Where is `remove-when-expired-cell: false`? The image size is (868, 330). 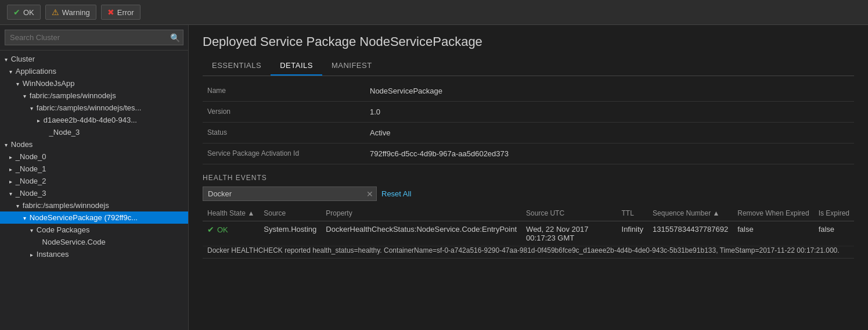
remove-when-expired-cell: false is located at coordinates (773, 234).